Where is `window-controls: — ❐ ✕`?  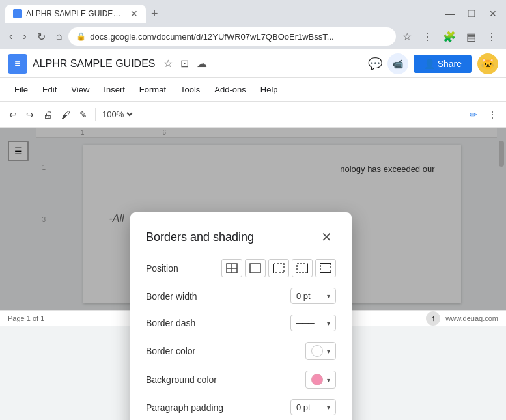 window-controls: — ❐ ✕ is located at coordinates (471, 14).